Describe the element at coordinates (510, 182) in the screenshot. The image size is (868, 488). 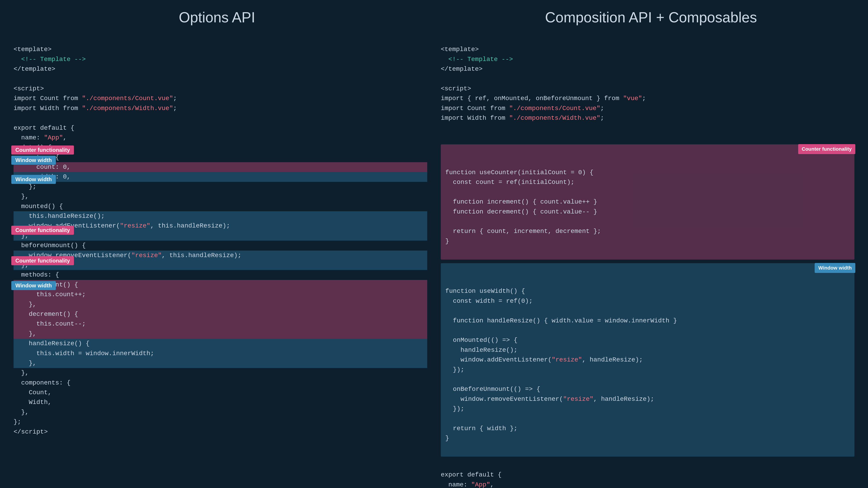
I see `counter-ref: const count = ref(initialCount);` at that location.